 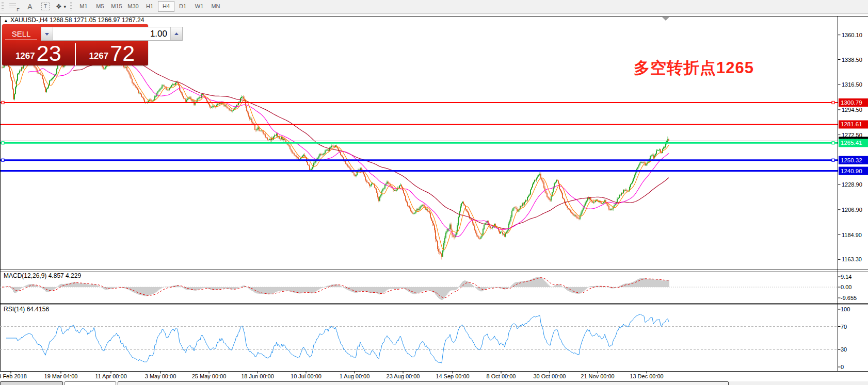 What do you see at coordinates (852, 210) in the screenshot?
I see `svg-text: 1206.90` at bounding box center [852, 210].